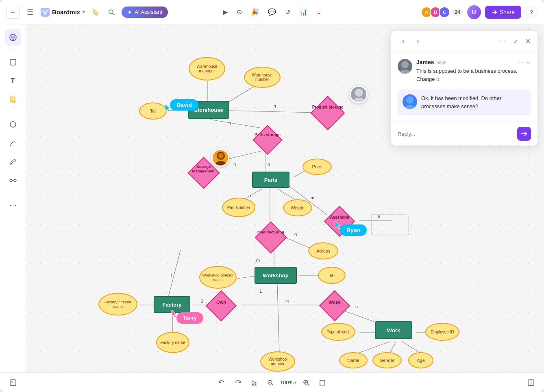  Describe the element at coordinates (317, 167) in the screenshot. I see `price-label: Price` at that location.